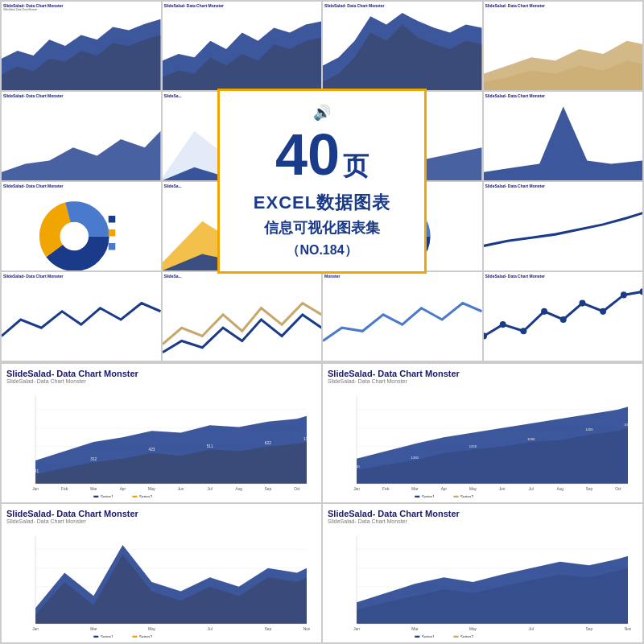 The height and width of the screenshot is (644, 644). Describe the element at coordinates (444, 489) in the screenshot. I see `svg-text: Apr` at that location.